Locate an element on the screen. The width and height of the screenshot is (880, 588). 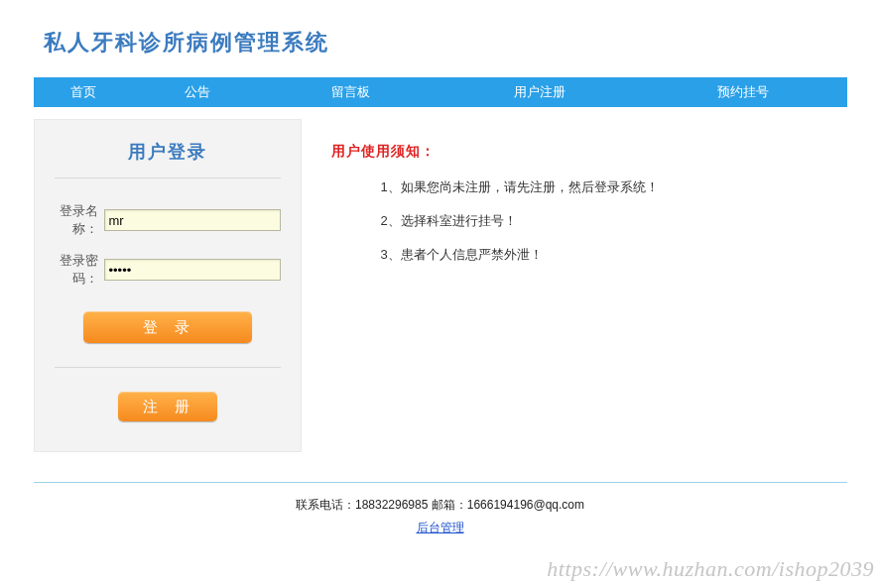
nav-appointment: 预约挂号 is located at coordinates (743, 92).